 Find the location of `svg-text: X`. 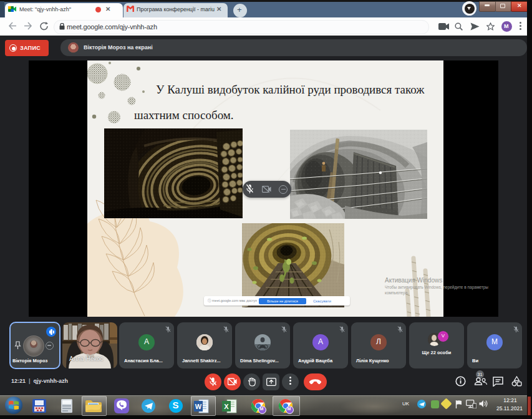

svg-text: X is located at coordinates (226, 407).